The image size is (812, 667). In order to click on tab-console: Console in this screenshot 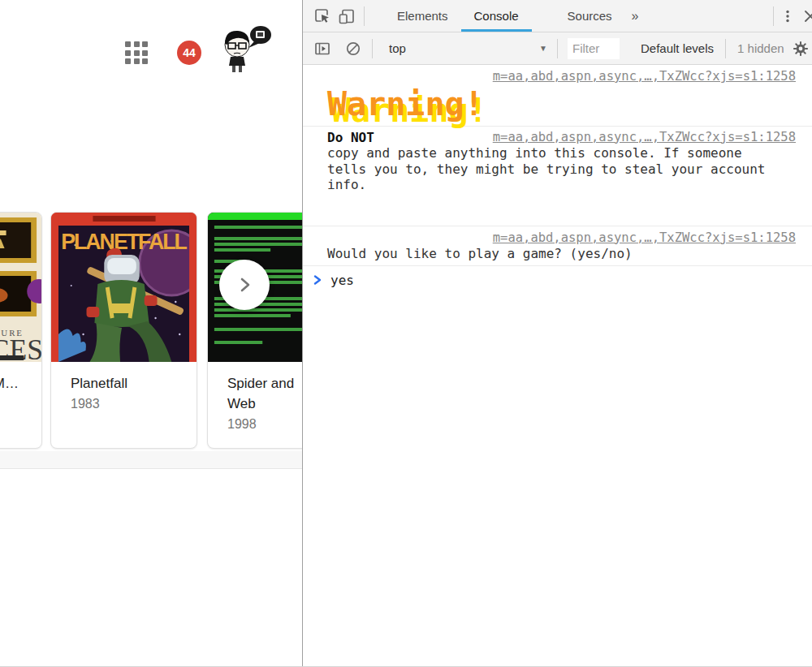, I will do `click(497, 16)`.